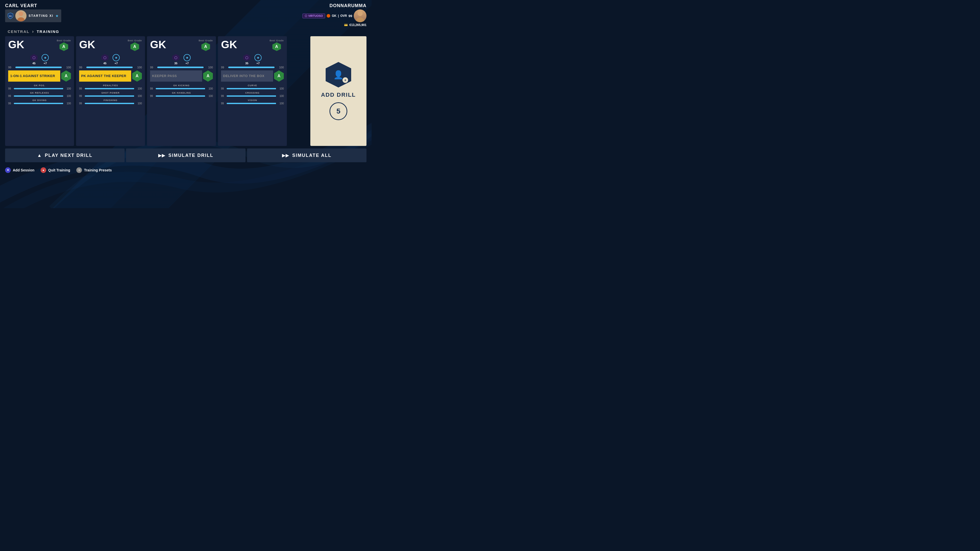  I want to click on drill-label: DELIVER INTO THE BOX, so click(247, 76).